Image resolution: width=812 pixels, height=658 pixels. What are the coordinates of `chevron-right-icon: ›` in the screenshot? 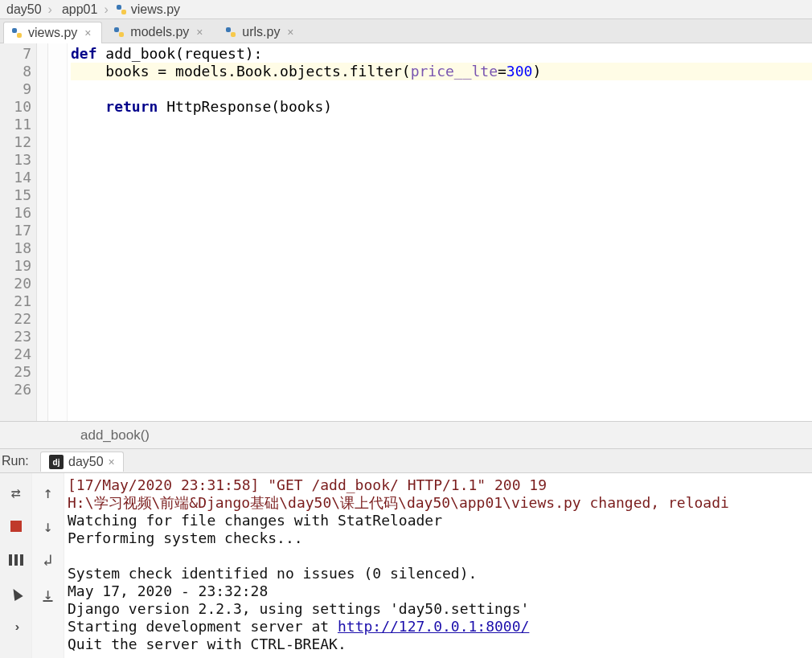 It's located at (106, 10).